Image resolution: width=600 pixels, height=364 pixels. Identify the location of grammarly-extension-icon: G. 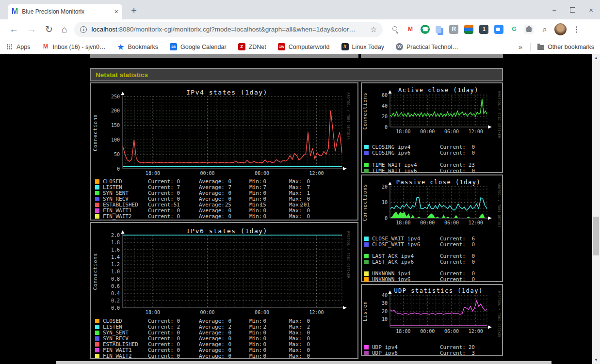
(514, 29).